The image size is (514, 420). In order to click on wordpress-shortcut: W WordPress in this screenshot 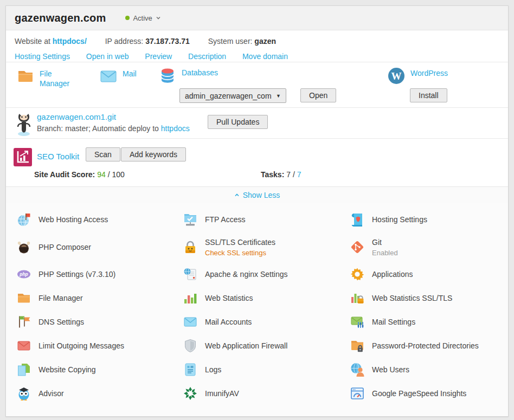, I will do `click(417, 76)`.